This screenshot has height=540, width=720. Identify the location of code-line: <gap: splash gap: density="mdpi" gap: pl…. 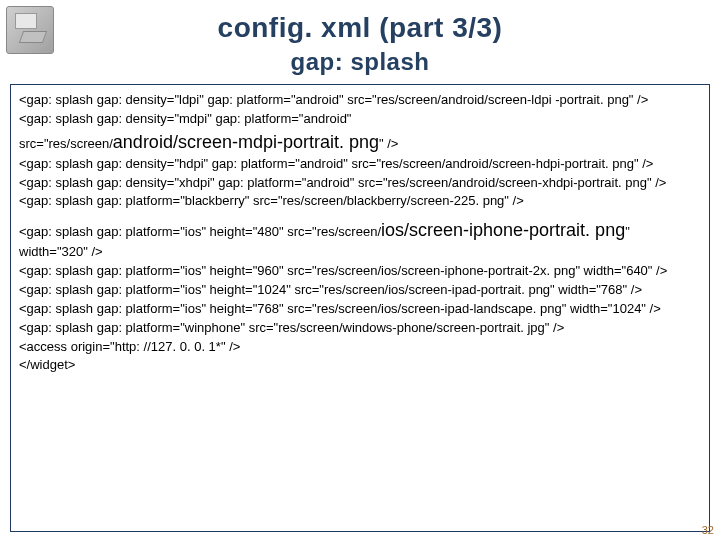
(360, 120).